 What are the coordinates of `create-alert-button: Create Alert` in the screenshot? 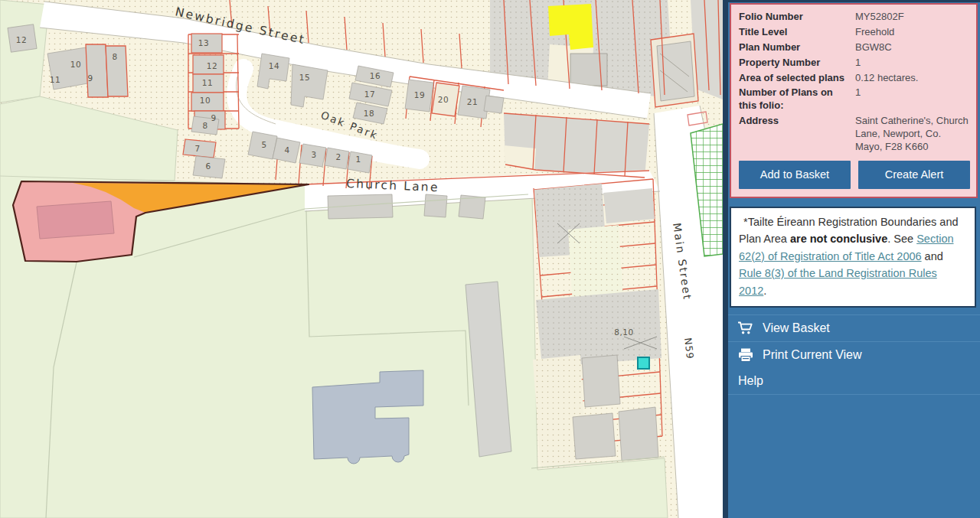 It's located at (914, 174).